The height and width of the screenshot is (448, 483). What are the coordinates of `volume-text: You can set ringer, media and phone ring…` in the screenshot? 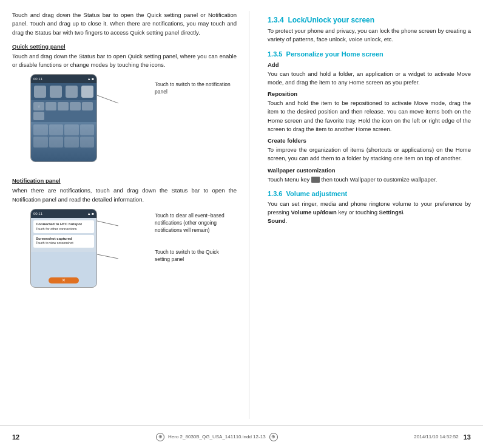 It's located at (369, 212).